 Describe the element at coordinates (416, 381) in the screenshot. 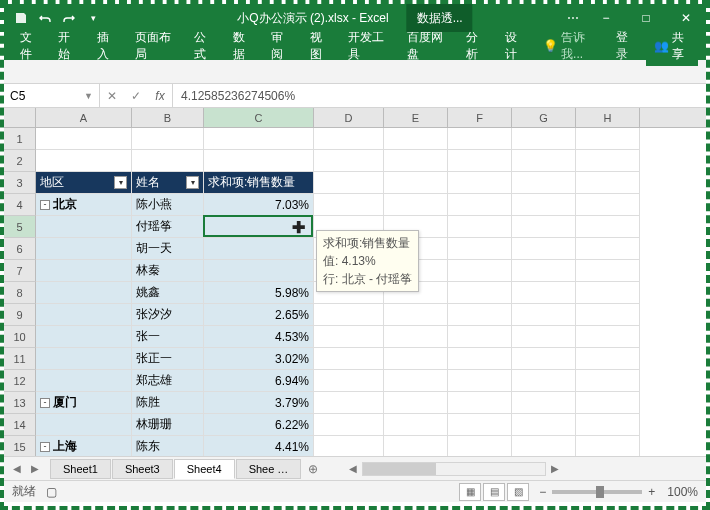

I see `cell-E12` at that location.